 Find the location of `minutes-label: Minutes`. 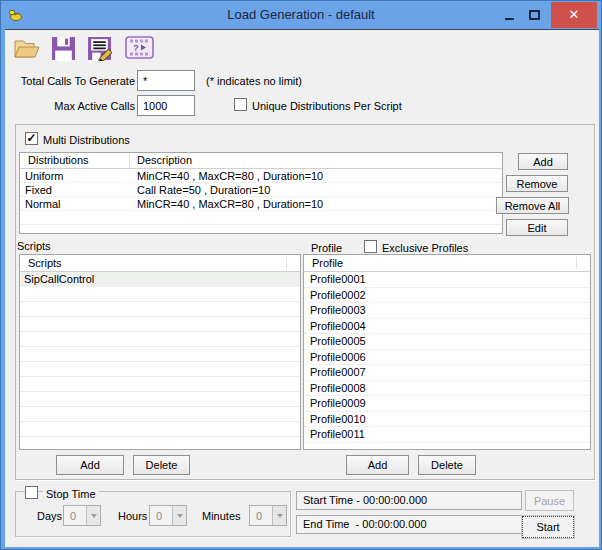

minutes-label: Minutes is located at coordinates (222, 516).